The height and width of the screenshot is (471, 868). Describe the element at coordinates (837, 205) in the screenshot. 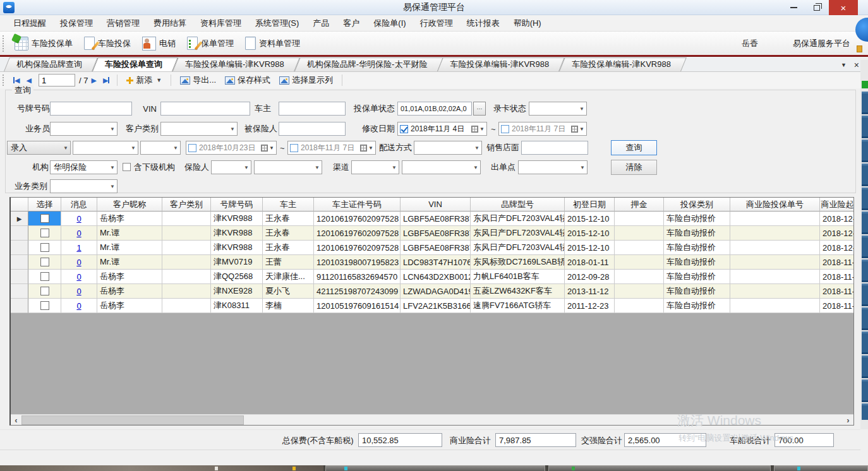

I see `grid-header-comm_start: 商业险起` at that location.